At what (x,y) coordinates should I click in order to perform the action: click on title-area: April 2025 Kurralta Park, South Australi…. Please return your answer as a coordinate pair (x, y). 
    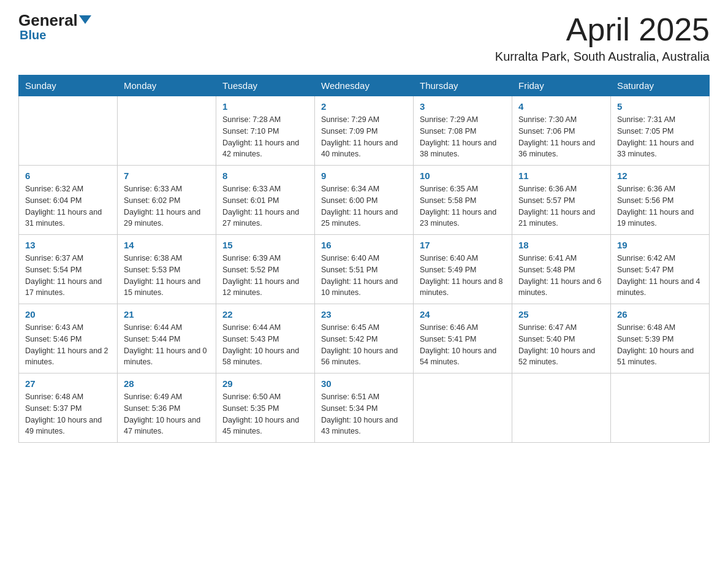
    Looking at the image, I should click on (602, 38).